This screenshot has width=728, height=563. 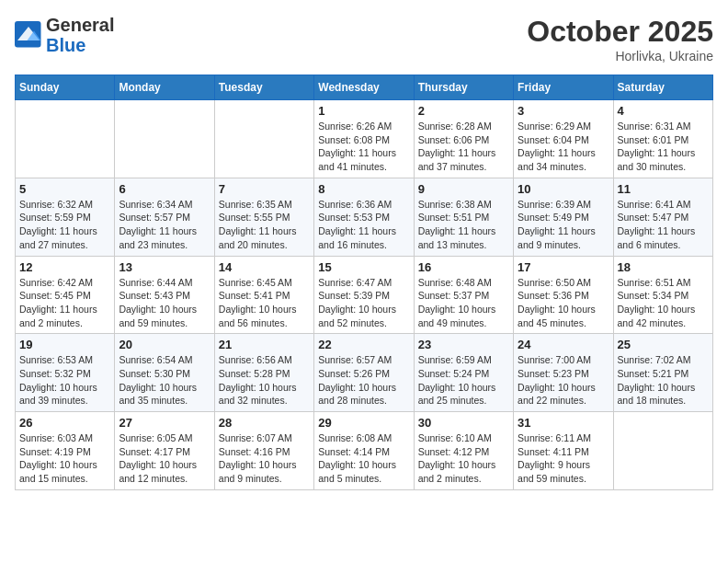 I want to click on weekday-header-thursday: Thursday, so click(x=463, y=88).